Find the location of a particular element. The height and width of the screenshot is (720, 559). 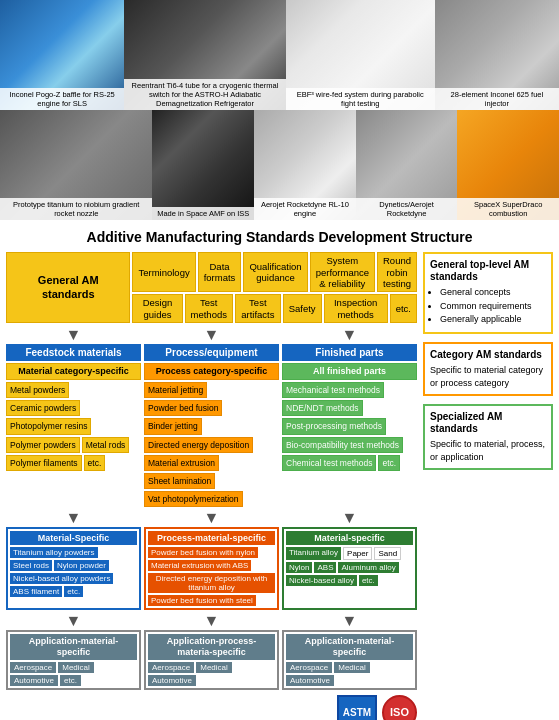

right-panel-category-desc: Specific to material category or process… is located at coordinates (486, 376).